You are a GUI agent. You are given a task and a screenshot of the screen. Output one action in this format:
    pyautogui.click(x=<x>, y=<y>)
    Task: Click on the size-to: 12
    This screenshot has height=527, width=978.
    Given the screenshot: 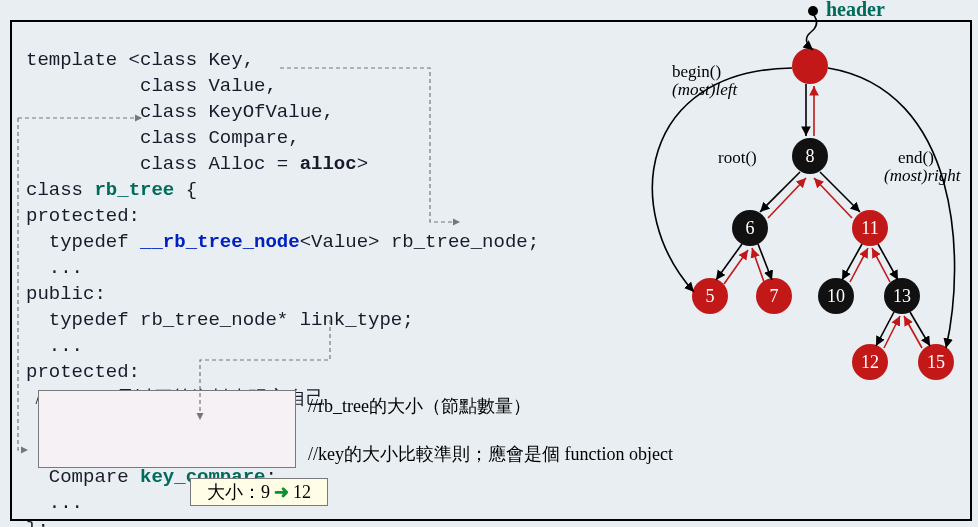 What is the action you would take?
    pyautogui.click(x=302, y=492)
    